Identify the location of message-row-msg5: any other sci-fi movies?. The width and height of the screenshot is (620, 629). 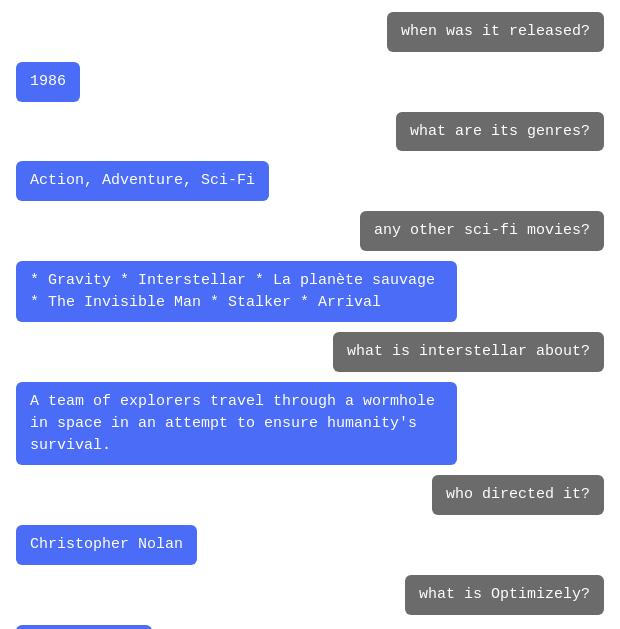
(310, 231).